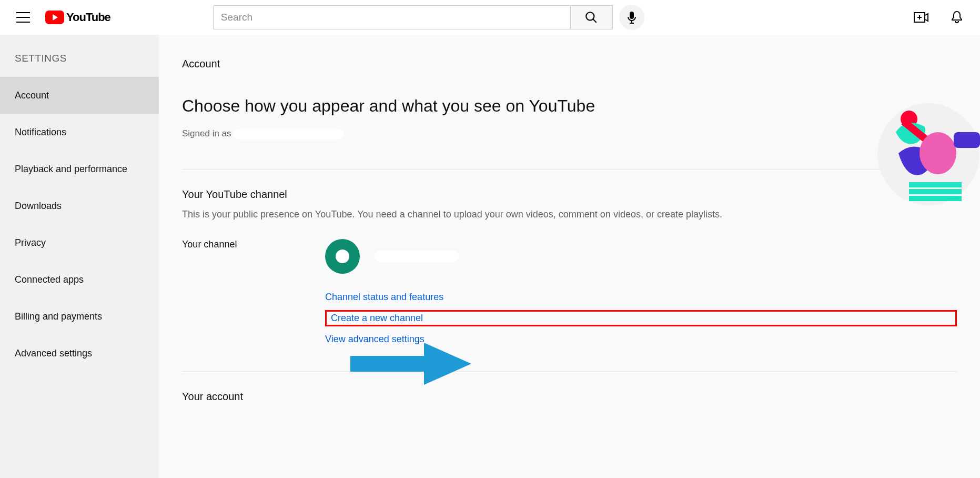 This screenshot has width=980, height=478. Describe the element at coordinates (71, 170) in the screenshot. I see `sidebar-item-label: Playback and performance` at that location.